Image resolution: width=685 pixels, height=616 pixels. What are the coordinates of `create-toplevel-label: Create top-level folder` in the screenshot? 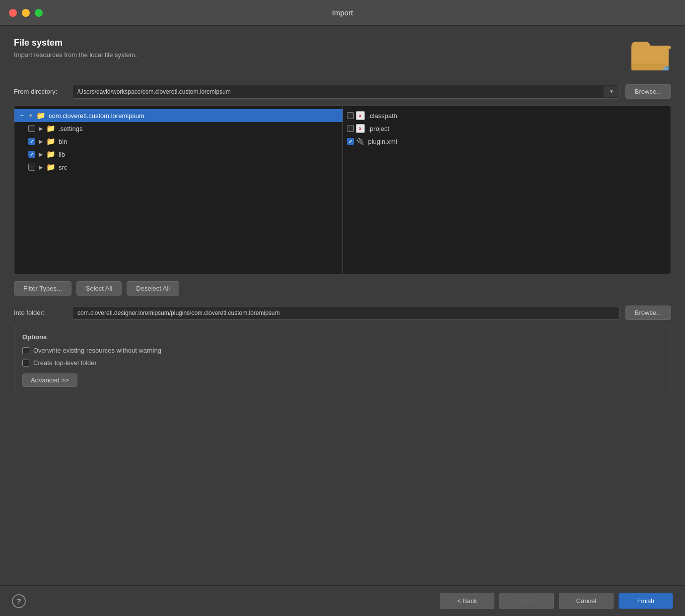 It's located at (65, 363).